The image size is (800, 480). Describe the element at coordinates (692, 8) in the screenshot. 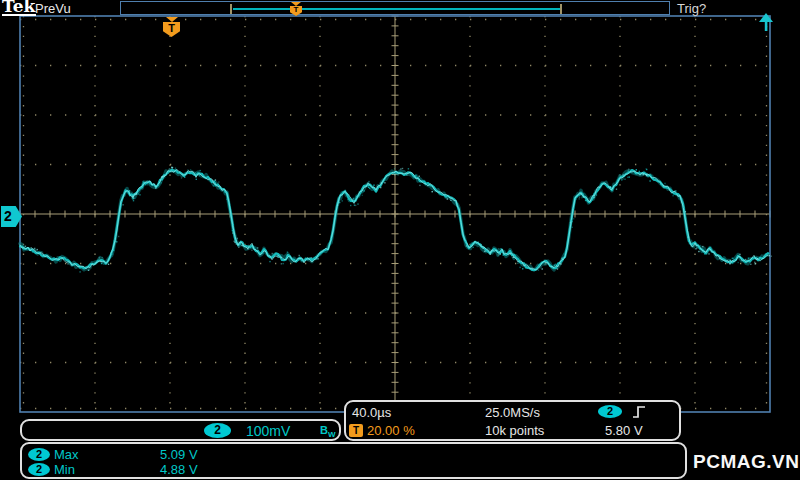

I see `trigger-status: Trig?` at that location.